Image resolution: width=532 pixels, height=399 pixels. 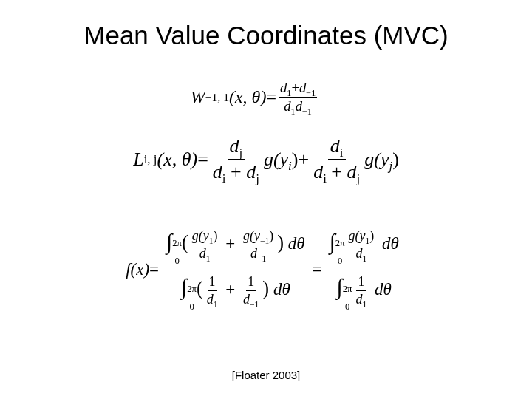 What do you see at coordinates (248, 98) in the screenshot?
I see `W-args: (x, θ)` at bounding box center [248, 98].